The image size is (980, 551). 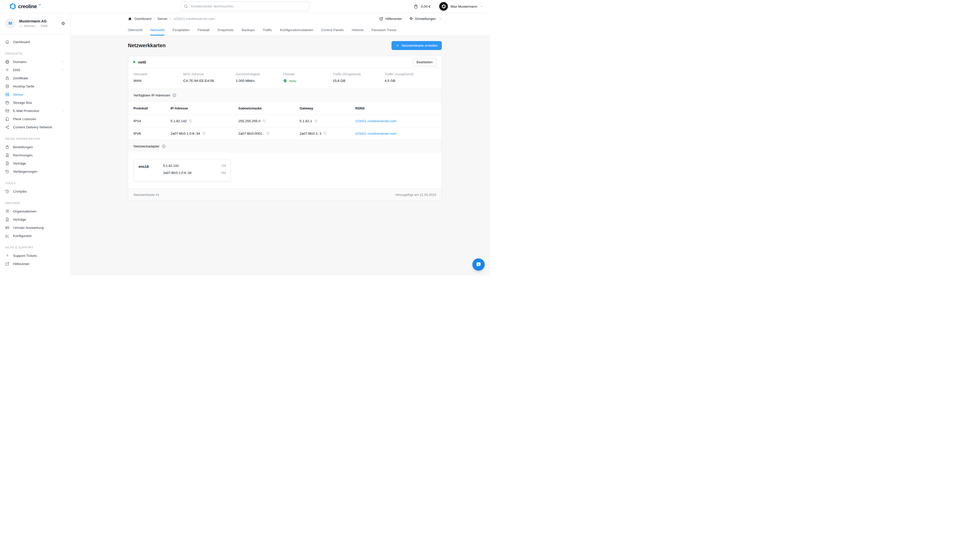 What do you see at coordinates (163, 19) in the screenshot?
I see `breadcrumb-server: Server` at bounding box center [163, 19].